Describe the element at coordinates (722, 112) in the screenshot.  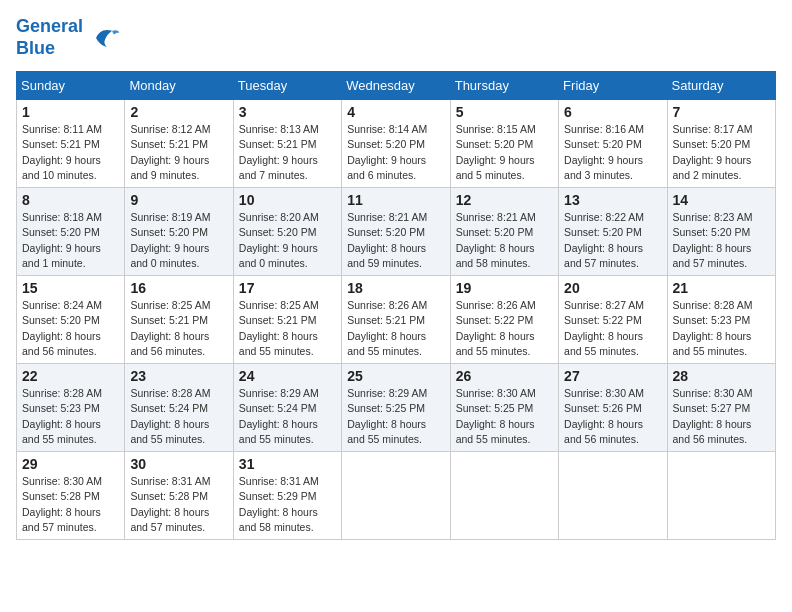
I see `day-number: 7` at that location.